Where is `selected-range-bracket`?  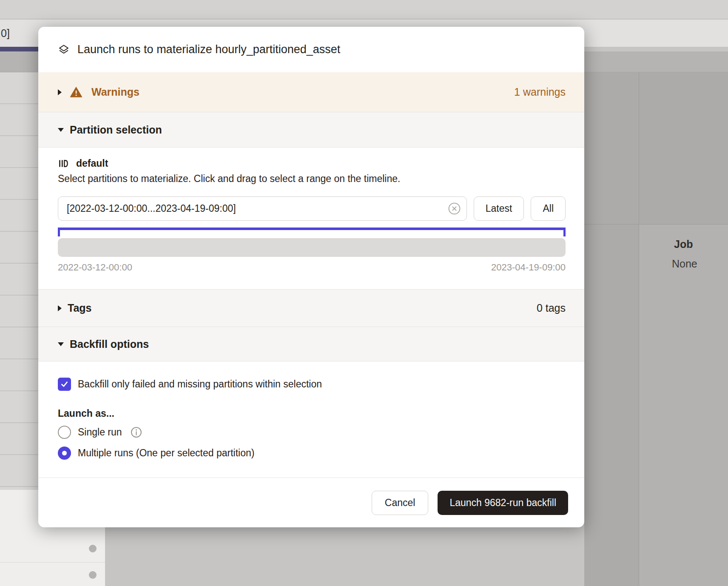
selected-range-bracket is located at coordinates (312, 232).